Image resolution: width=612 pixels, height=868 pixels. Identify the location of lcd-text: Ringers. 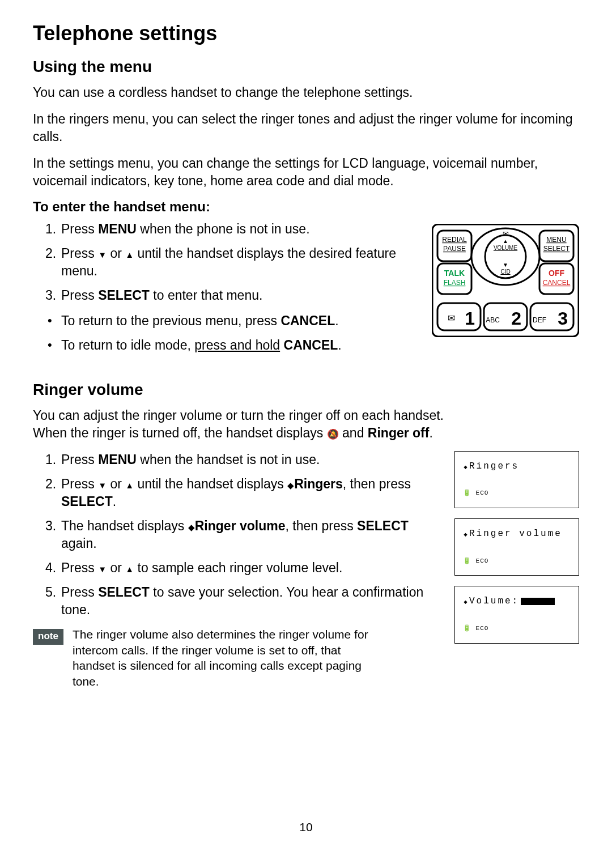
(494, 466).